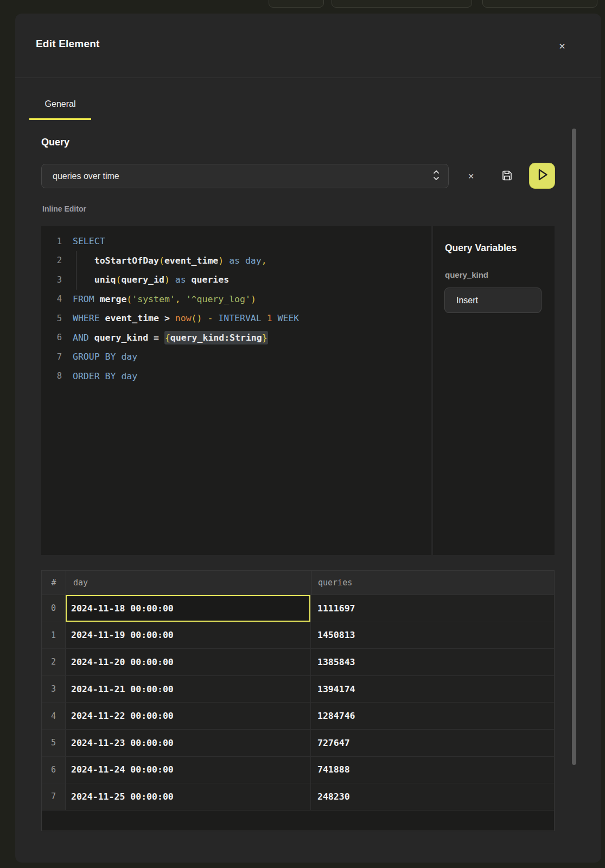 The width and height of the screenshot is (605, 868). Describe the element at coordinates (54, 636) in the screenshot. I see `row-index: 1` at that location.